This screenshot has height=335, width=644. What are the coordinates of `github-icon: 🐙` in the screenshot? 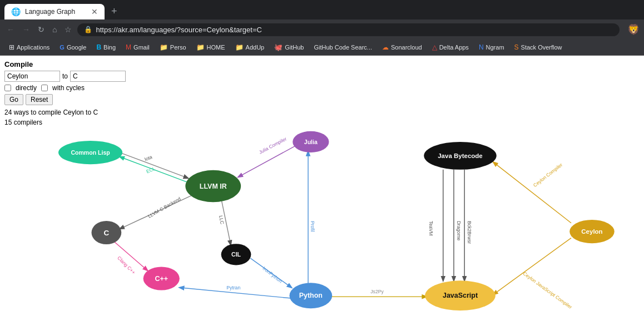 It's located at (278, 47).